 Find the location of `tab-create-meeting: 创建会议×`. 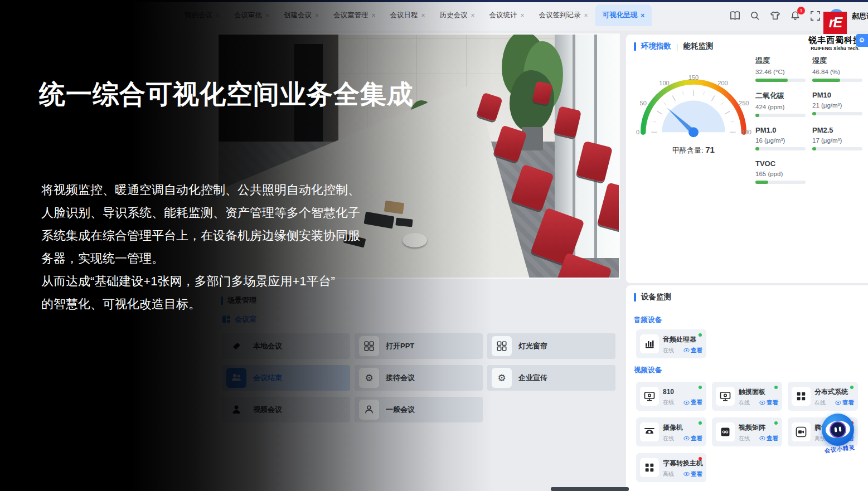

tab-create-meeting: 创建会议× is located at coordinates (301, 16).